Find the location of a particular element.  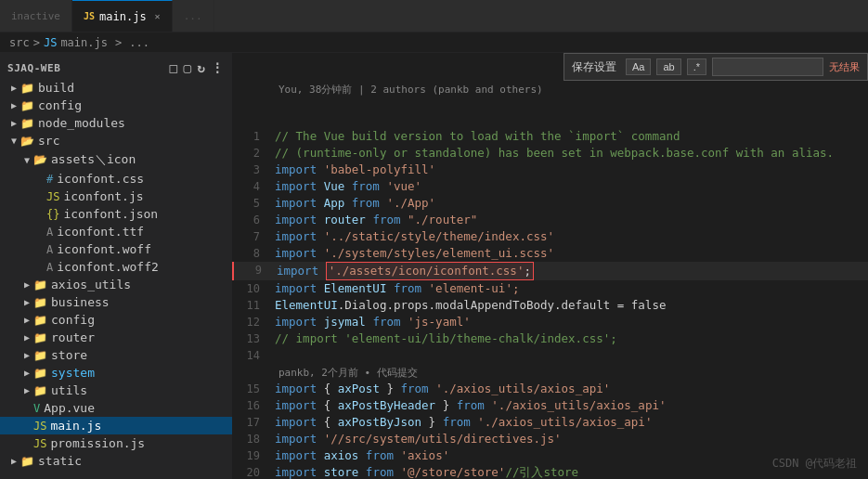

code-line-highlighted: 9 import './assets/icon/iconfont.css'; is located at coordinates (550, 271).